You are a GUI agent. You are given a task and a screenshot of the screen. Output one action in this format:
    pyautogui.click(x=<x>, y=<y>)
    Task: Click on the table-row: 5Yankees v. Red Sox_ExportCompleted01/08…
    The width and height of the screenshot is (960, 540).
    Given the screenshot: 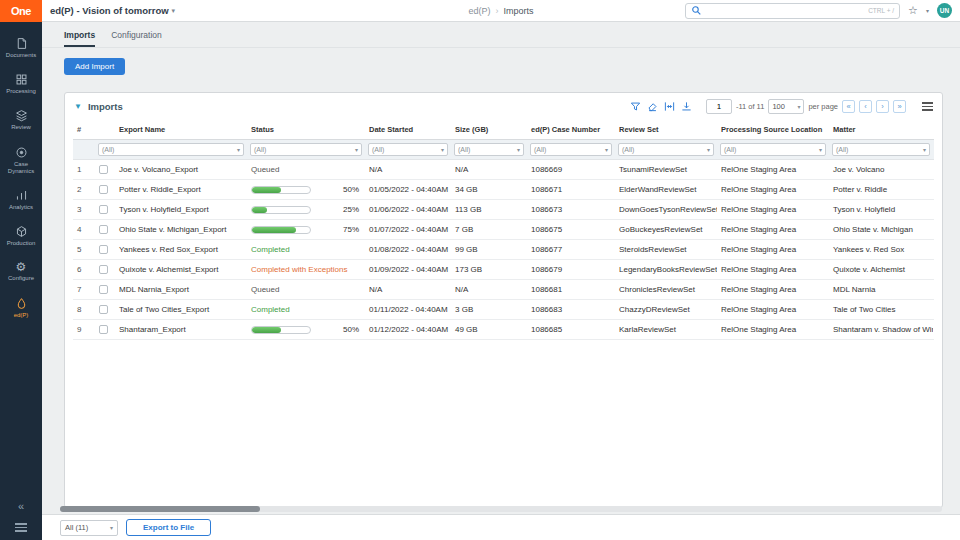 What is the action you would take?
    pyautogui.click(x=504, y=250)
    